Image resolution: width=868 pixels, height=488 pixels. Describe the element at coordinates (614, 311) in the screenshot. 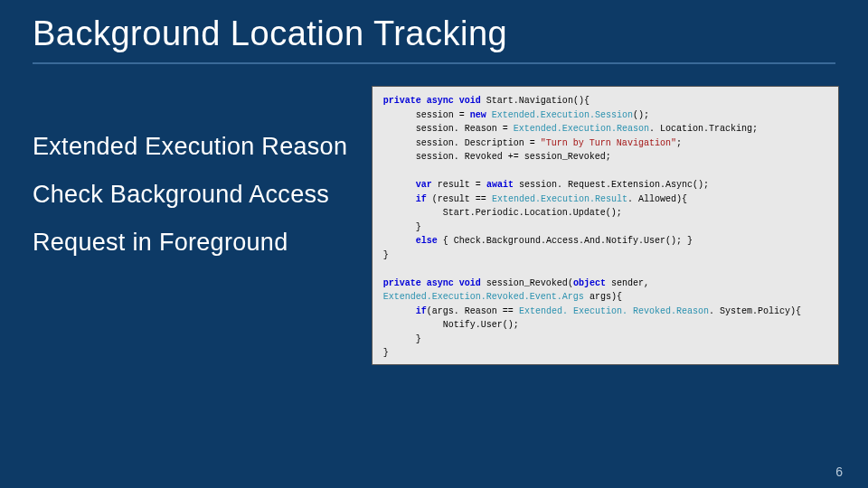

I see `code-token: Extended. Execution. Revoked.Reason` at that location.